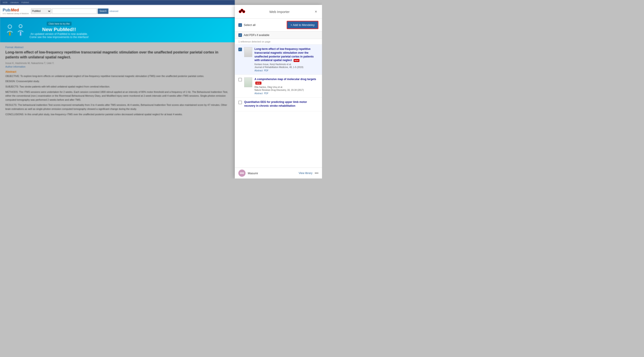 The image size is (644, 357). I want to click on reference-item-1: Long-term effect of low-frequency repeti…, so click(278, 60).